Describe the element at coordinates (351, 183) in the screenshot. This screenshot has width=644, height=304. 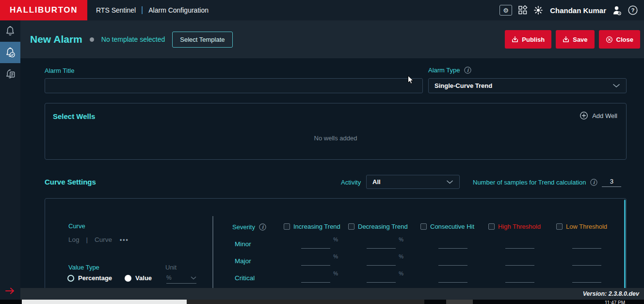
I see `activity-label: Activity` at that location.